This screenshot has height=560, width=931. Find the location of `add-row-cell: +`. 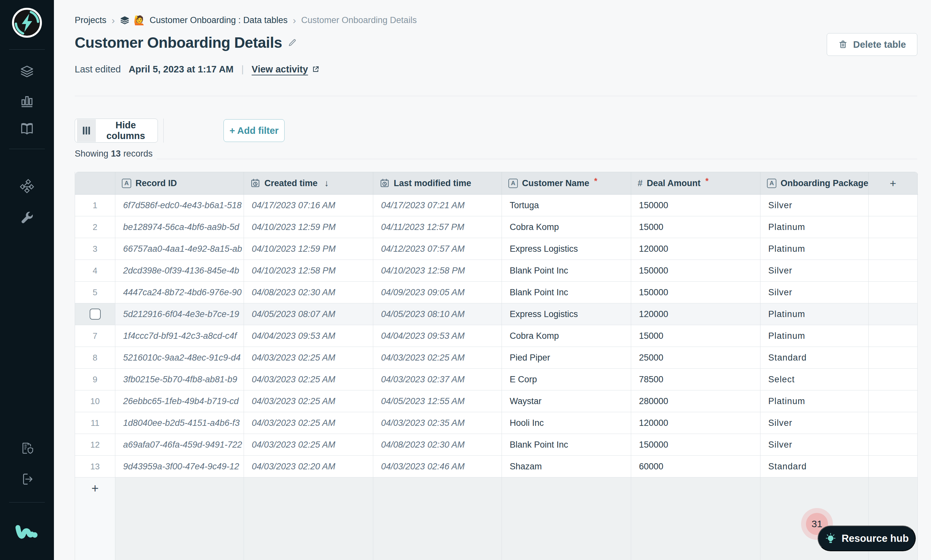

add-row-cell: + is located at coordinates (95, 518).